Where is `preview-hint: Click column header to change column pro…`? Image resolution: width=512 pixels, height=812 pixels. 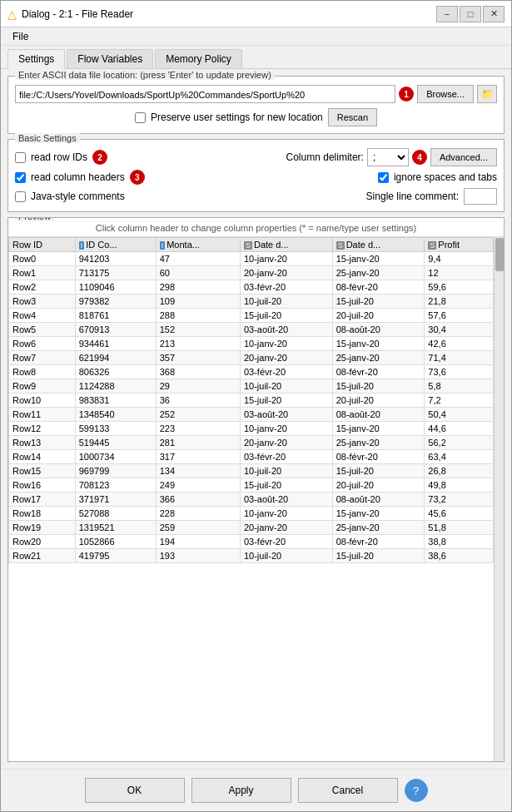 preview-hint: Click column header to change column pro… is located at coordinates (256, 228).